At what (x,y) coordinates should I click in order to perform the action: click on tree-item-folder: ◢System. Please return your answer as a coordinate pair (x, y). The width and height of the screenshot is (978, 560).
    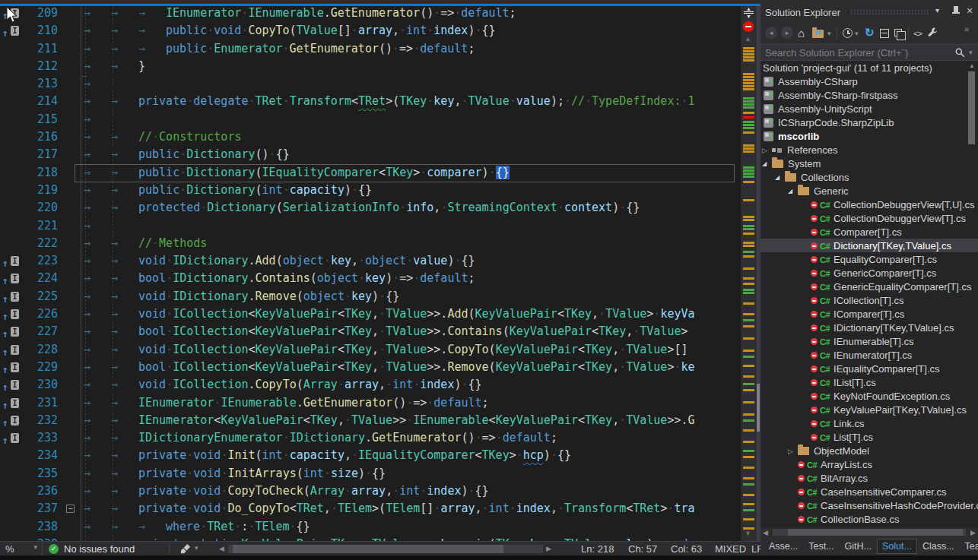
    Looking at the image, I should click on (869, 163).